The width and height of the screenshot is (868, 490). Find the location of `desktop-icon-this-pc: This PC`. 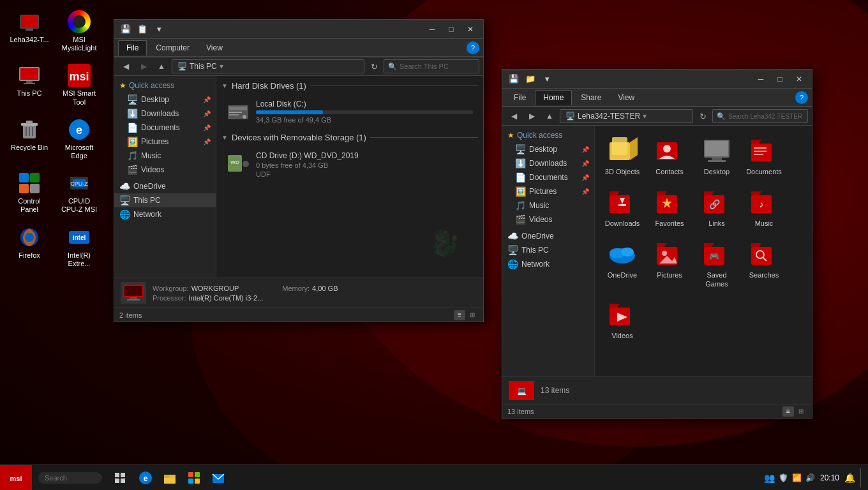

desktop-icon-this-pc: This PC is located at coordinates (29, 84).